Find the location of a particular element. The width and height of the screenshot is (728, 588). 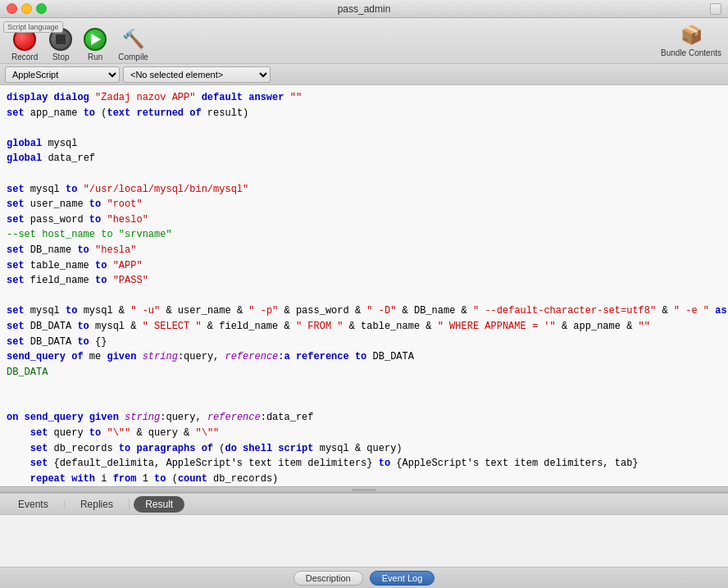

format-bar: AppleScript <No selected element> is located at coordinates (364, 75).